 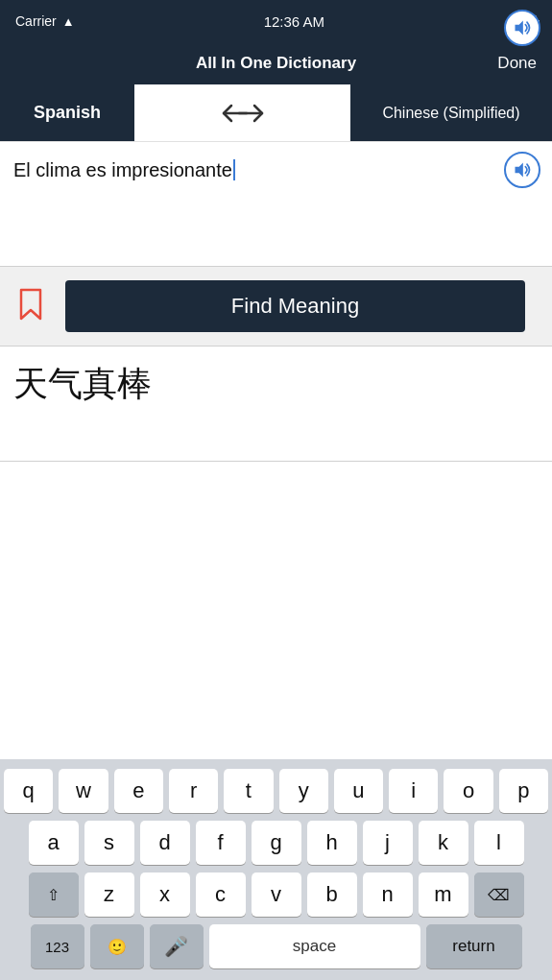 I want to click on keyboard-row-3: ⇧ z x c v b n m ⌫, so click(x=276, y=895).